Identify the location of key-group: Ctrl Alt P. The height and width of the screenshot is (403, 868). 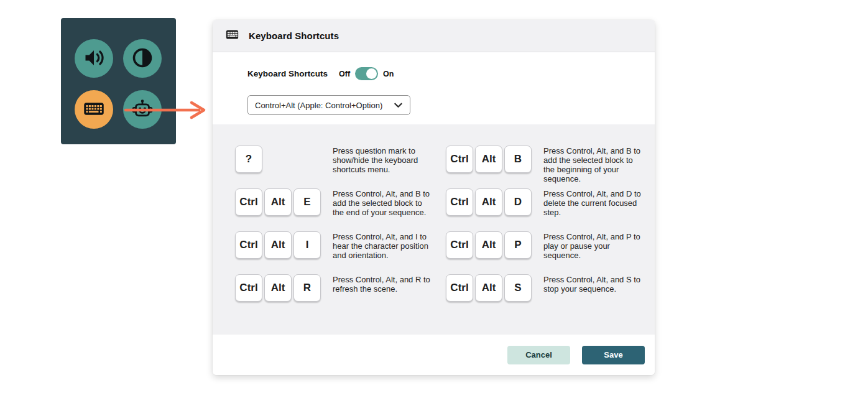
(489, 245).